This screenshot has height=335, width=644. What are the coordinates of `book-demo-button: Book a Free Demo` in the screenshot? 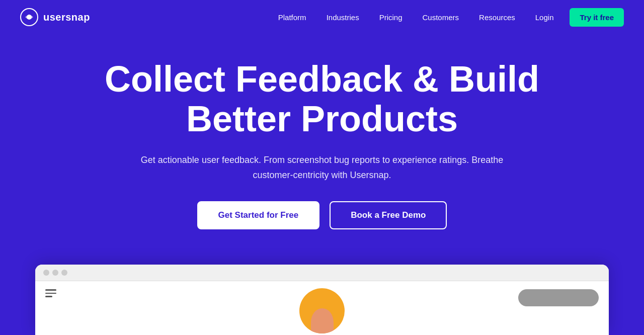 It's located at (388, 215).